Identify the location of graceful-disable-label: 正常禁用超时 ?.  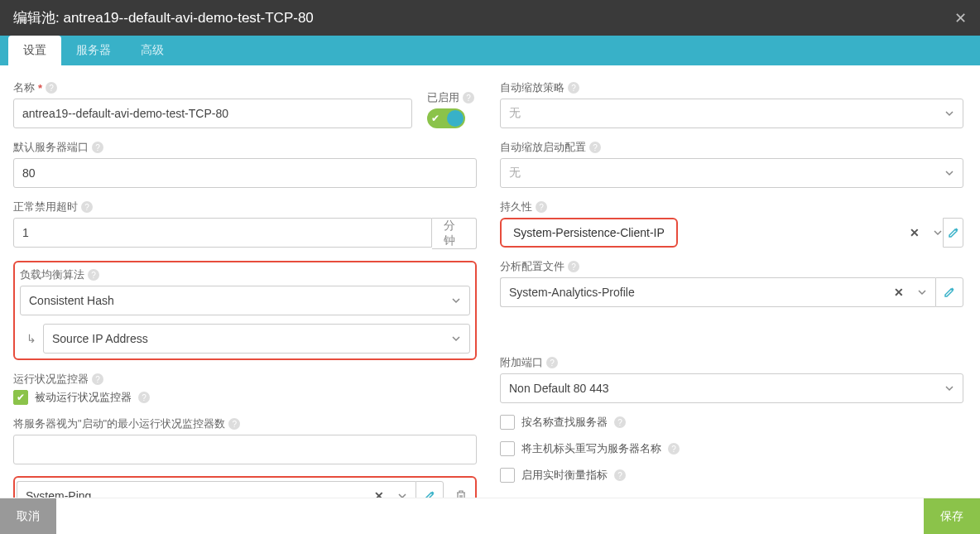
(245, 207).